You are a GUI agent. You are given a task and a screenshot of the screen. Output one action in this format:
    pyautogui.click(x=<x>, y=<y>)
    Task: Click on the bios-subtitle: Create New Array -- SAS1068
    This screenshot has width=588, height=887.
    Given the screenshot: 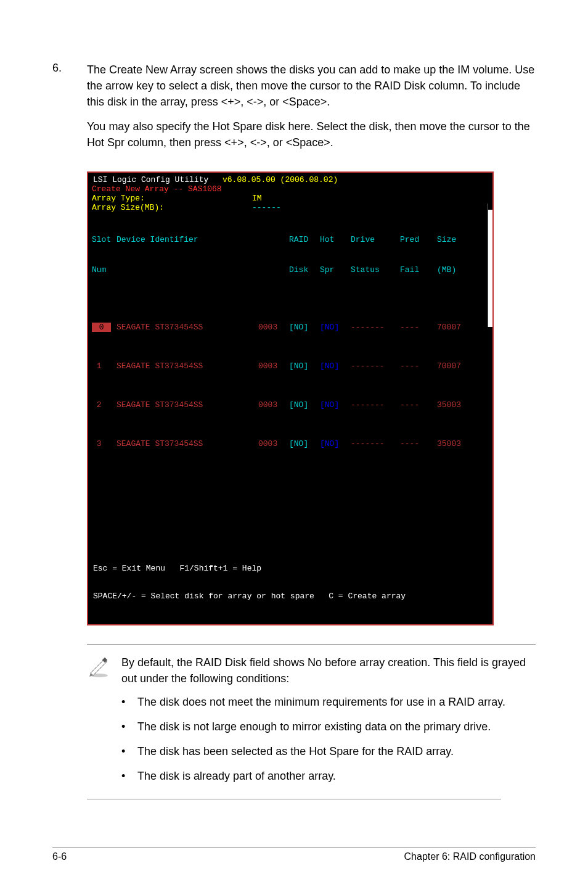 What is the action you would take?
    pyautogui.click(x=290, y=189)
    